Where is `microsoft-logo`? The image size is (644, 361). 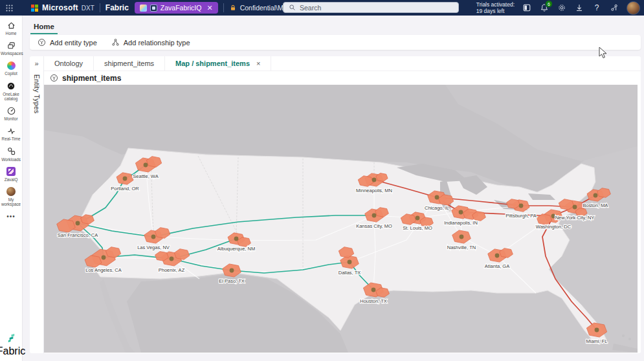
microsoft-logo is located at coordinates (35, 8).